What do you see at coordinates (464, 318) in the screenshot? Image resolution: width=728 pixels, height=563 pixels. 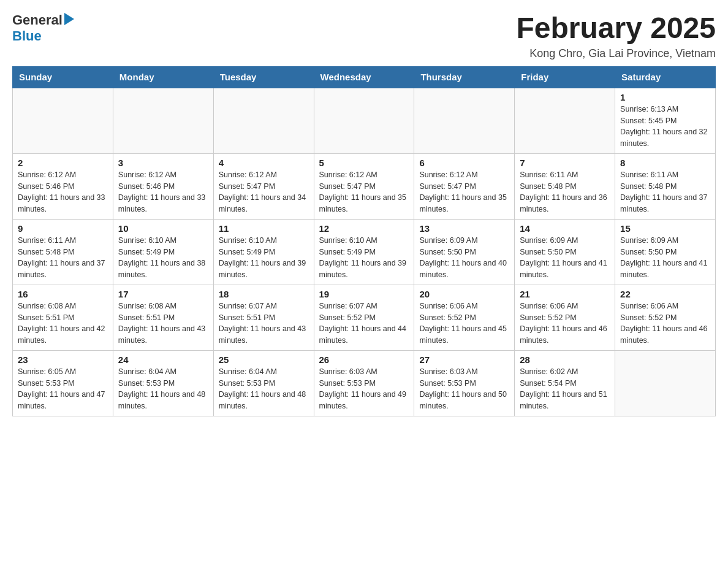 I see `calendar-cell: 20Sunrise: 6:06 AMSunset: 5:52 PMDayligh…` at bounding box center [464, 318].